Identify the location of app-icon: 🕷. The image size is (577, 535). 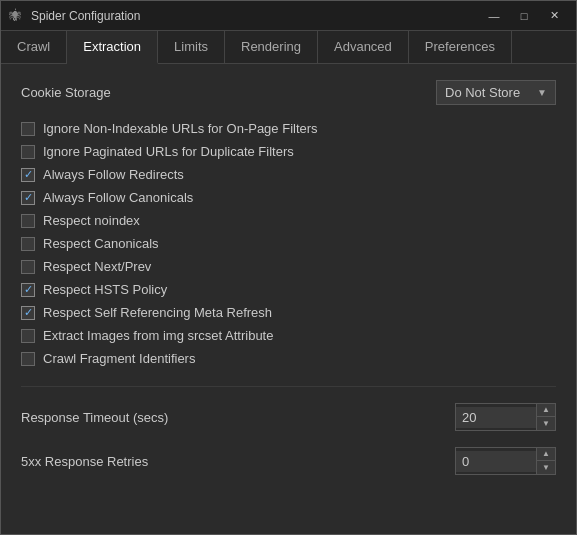
(17, 16).